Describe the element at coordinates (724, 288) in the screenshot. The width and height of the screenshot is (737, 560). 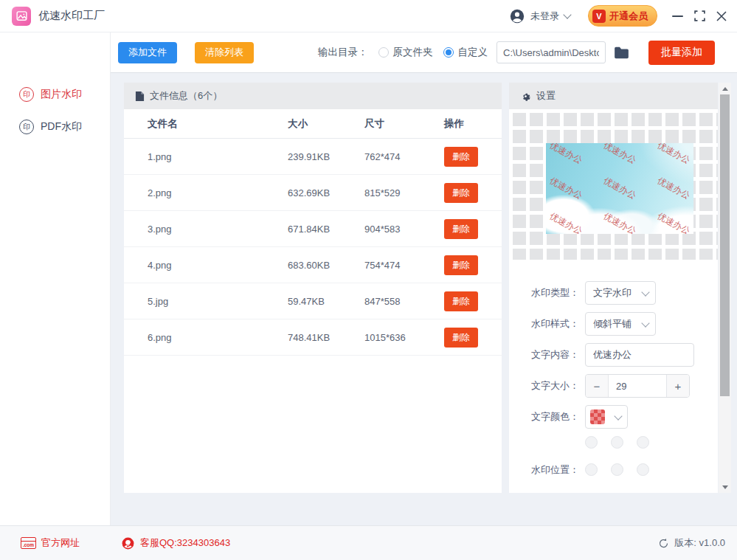
I see `settings-scrollbar` at that location.